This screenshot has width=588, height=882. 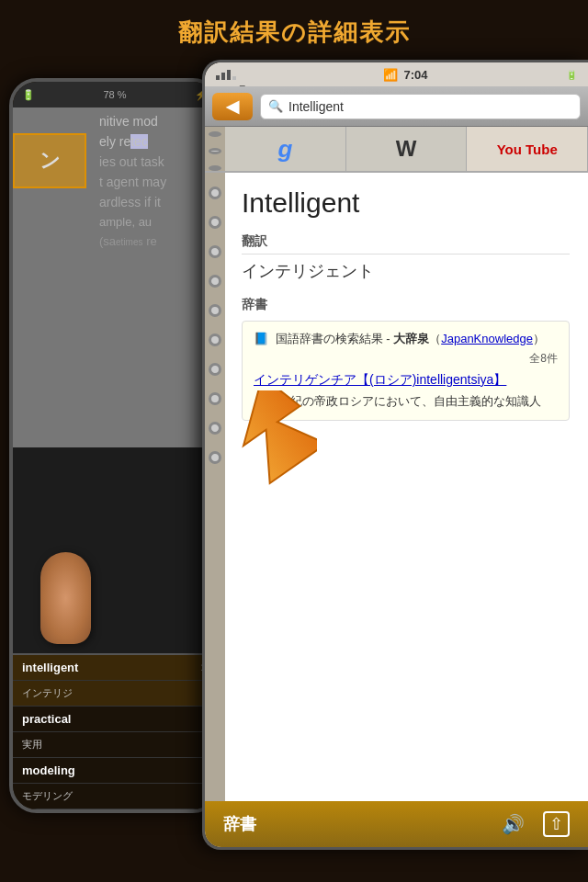 What do you see at coordinates (46, 718) in the screenshot?
I see `word-practical: practical` at bounding box center [46, 718].